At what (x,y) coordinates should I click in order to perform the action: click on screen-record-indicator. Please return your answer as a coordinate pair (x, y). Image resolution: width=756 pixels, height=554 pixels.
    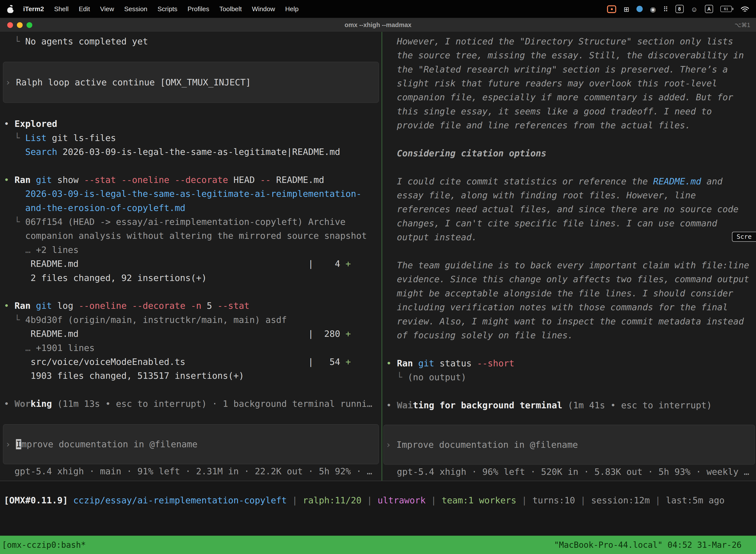
    Looking at the image, I should click on (612, 9).